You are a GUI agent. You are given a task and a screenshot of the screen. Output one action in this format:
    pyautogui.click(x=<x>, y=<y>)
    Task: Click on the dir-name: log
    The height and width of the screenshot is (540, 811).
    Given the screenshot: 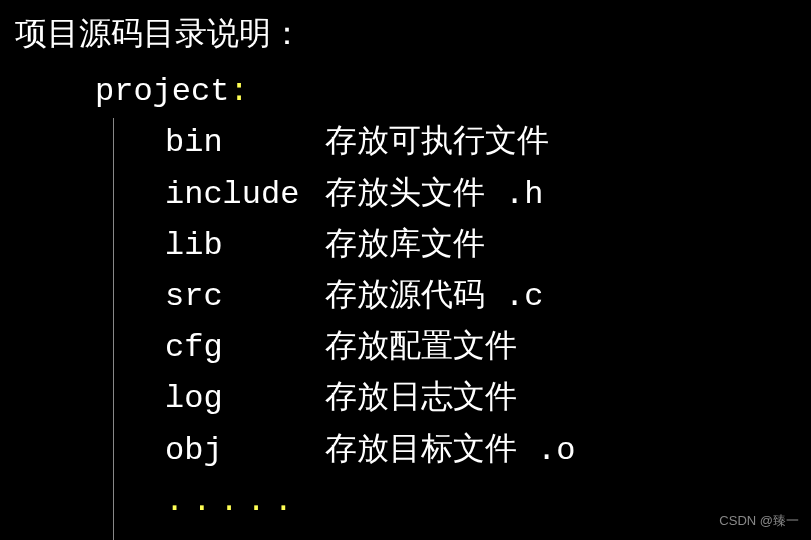 What is the action you would take?
    pyautogui.click(x=245, y=398)
    